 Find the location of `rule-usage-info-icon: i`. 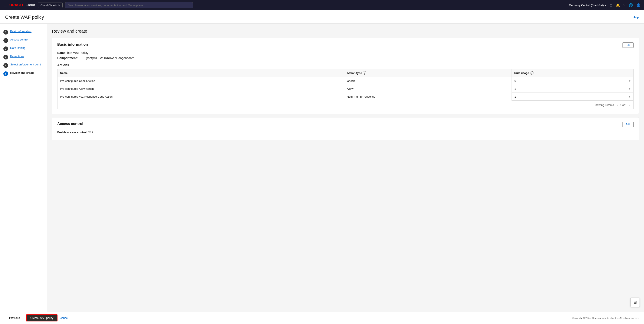

rule-usage-info-icon: i is located at coordinates (532, 73).